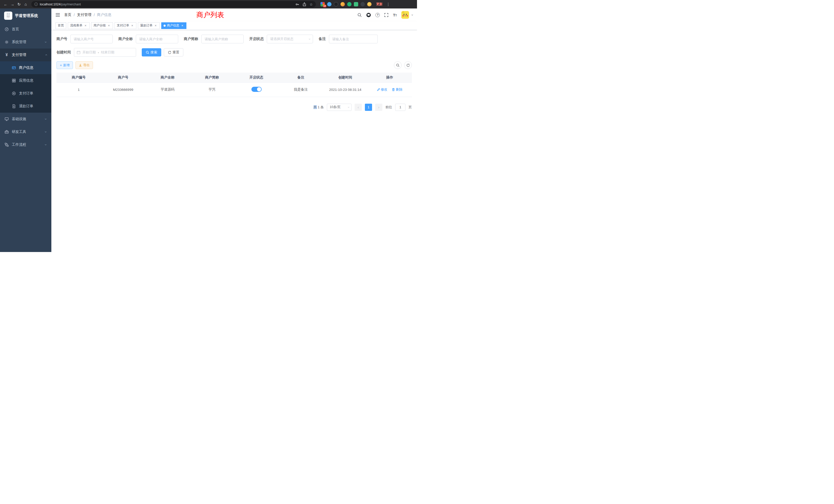 Image resolution: width=834 pixels, height=504 pixels. I want to click on sidebar-toggle-icon, so click(58, 15).